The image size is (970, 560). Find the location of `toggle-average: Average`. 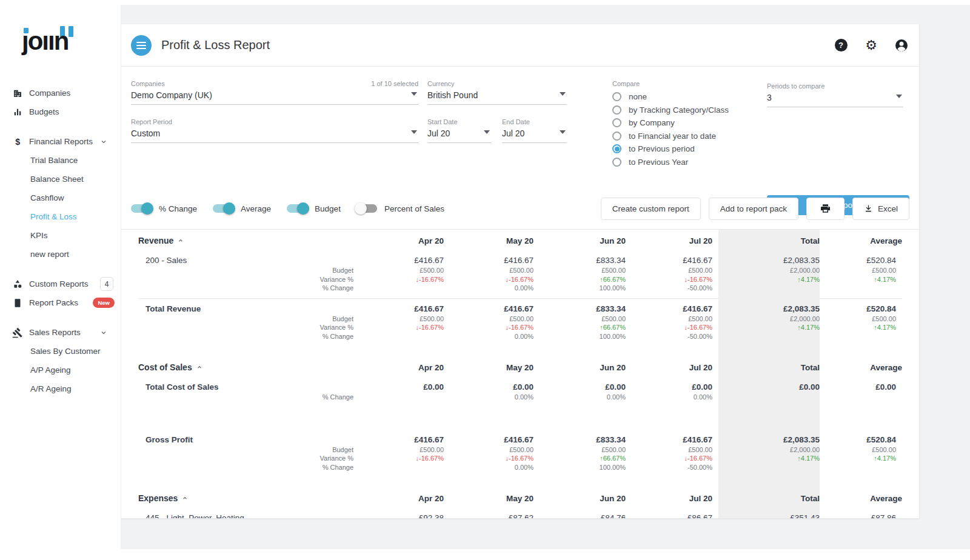

toggle-average: Average is located at coordinates (242, 208).